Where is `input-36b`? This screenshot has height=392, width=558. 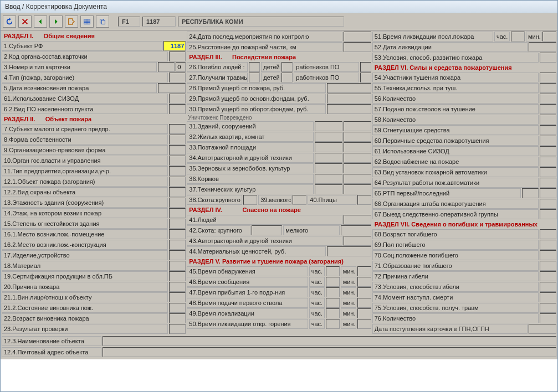 input-36b is located at coordinates (357, 179).